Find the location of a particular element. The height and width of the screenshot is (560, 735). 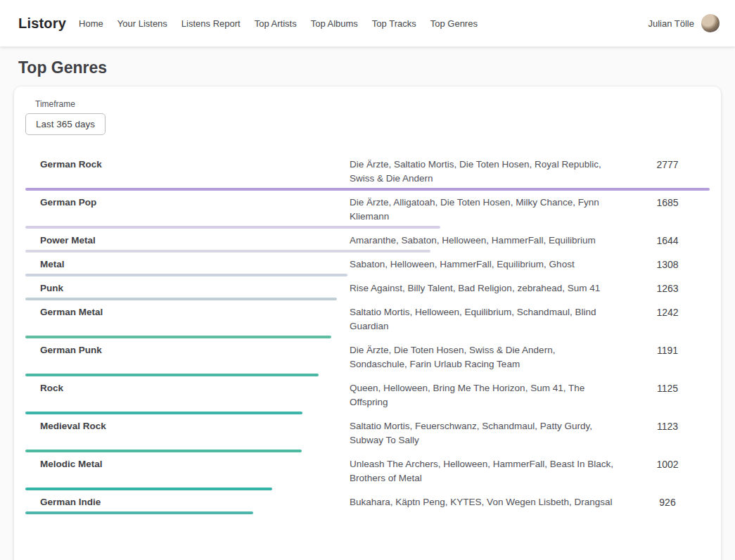

genre-name: German Metal is located at coordinates (181, 319).